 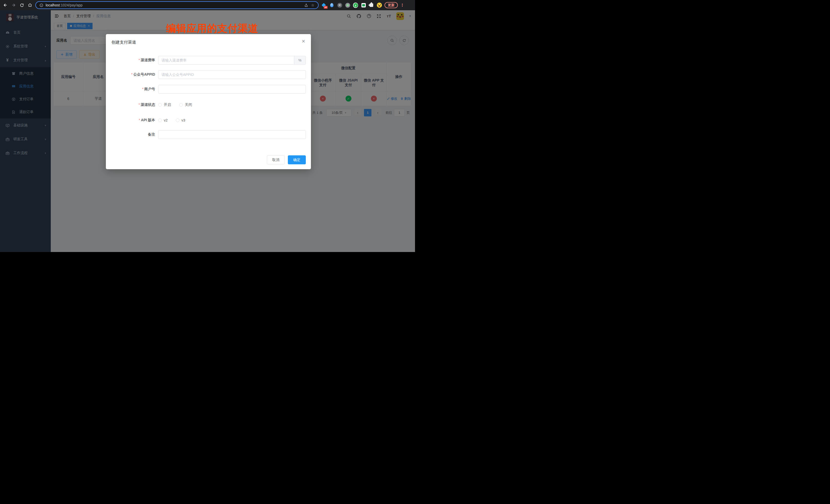 What do you see at coordinates (331, 5) in the screenshot?
I see `extension-balloon-icon` at bounding box center [331, 5].